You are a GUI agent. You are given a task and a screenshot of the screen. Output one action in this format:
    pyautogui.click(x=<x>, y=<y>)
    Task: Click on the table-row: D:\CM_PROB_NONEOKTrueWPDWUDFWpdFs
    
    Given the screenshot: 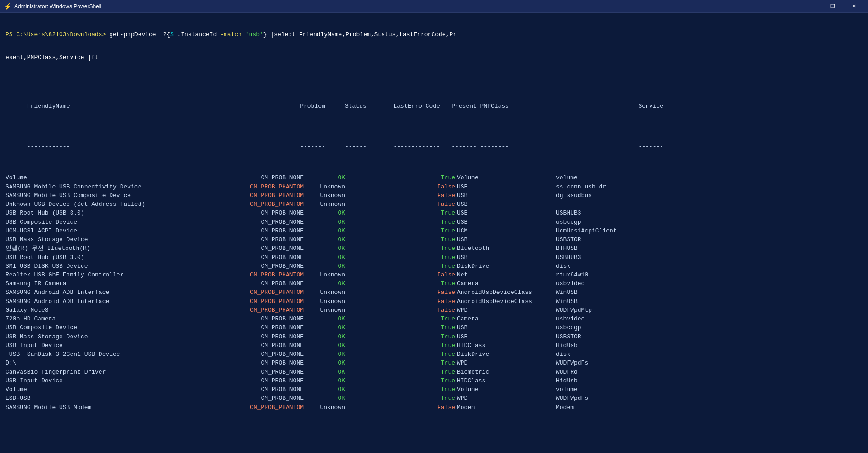 What is the action you would take?
    pyautogui.click(x=434, y=363)
    